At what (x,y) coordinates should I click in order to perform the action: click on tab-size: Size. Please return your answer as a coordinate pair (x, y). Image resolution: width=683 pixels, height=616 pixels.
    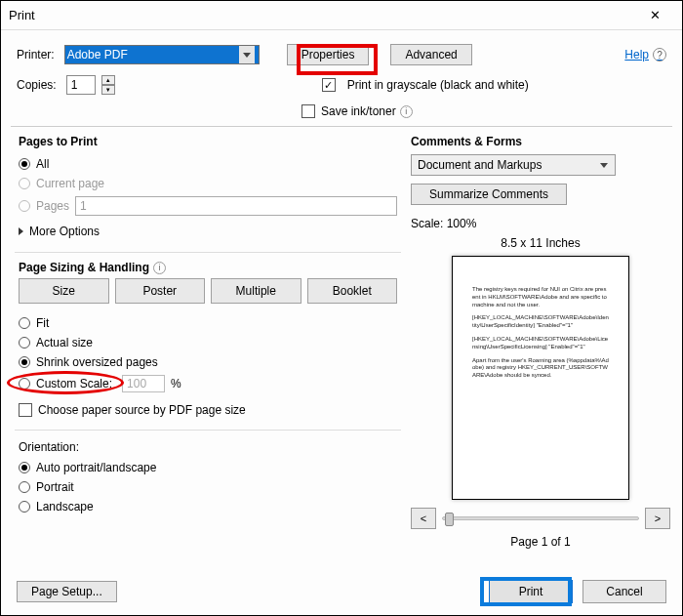
    Looking at the image, I should click on (64, 291).